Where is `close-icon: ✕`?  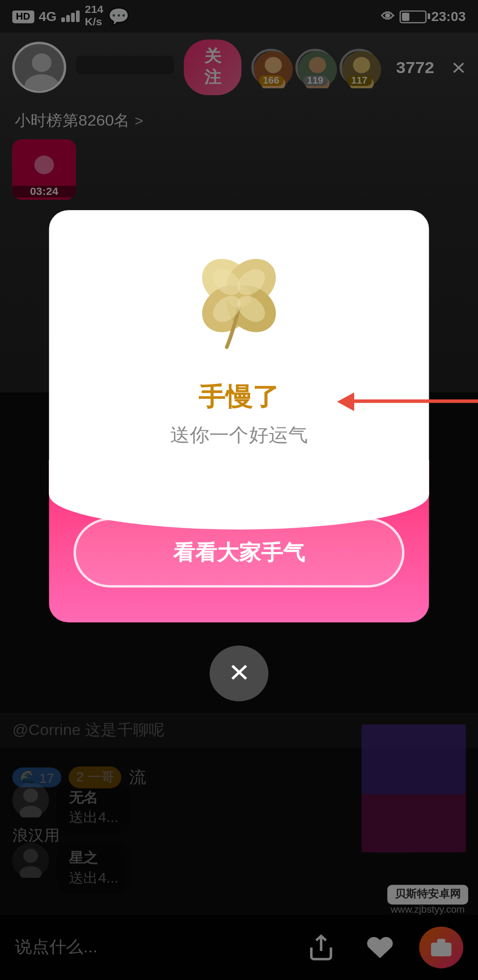 close-icon: ✕ is located at coordinates (239, 672).